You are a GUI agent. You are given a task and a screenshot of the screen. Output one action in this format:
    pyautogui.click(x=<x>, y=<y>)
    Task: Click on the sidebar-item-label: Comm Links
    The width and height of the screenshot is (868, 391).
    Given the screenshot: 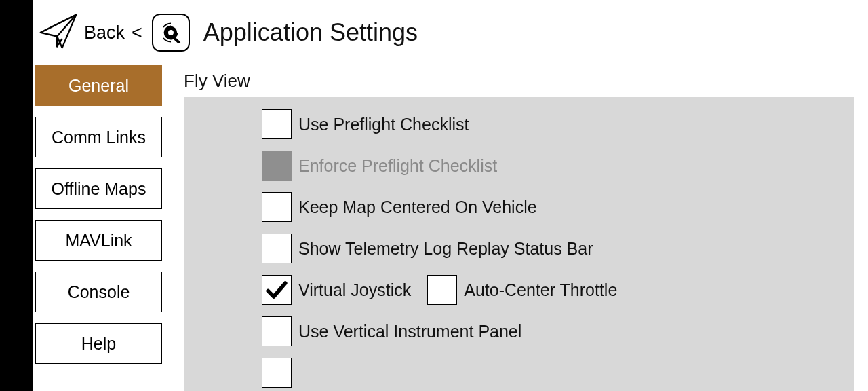 What is the action you would take?
    pyautogui.click(x=99, y=137)
    